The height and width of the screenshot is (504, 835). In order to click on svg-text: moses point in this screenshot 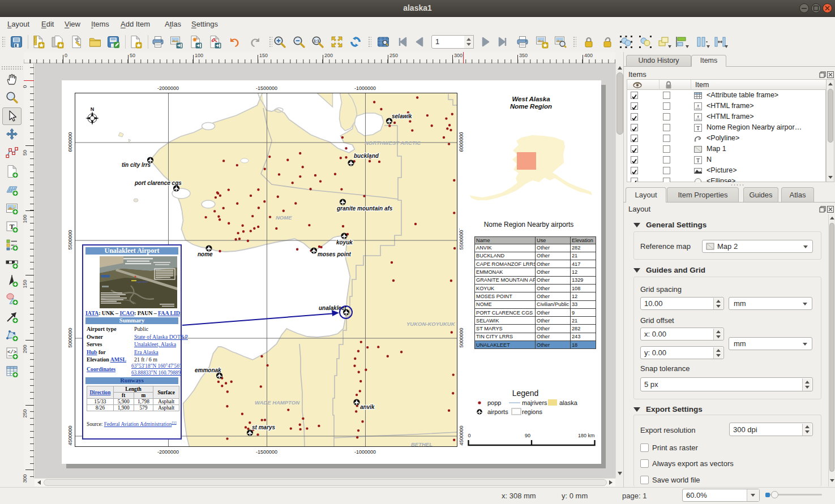, I will do `click(335, 255)`.